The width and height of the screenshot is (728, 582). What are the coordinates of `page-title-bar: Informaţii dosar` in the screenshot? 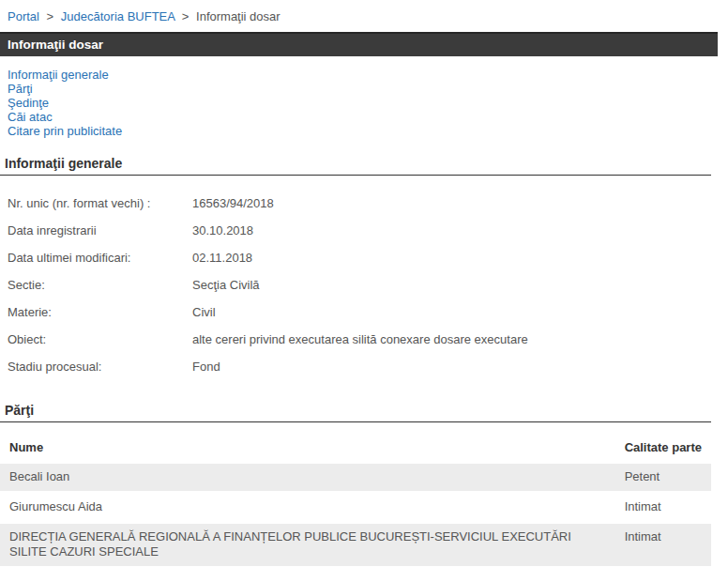 It's located at (358, 44).